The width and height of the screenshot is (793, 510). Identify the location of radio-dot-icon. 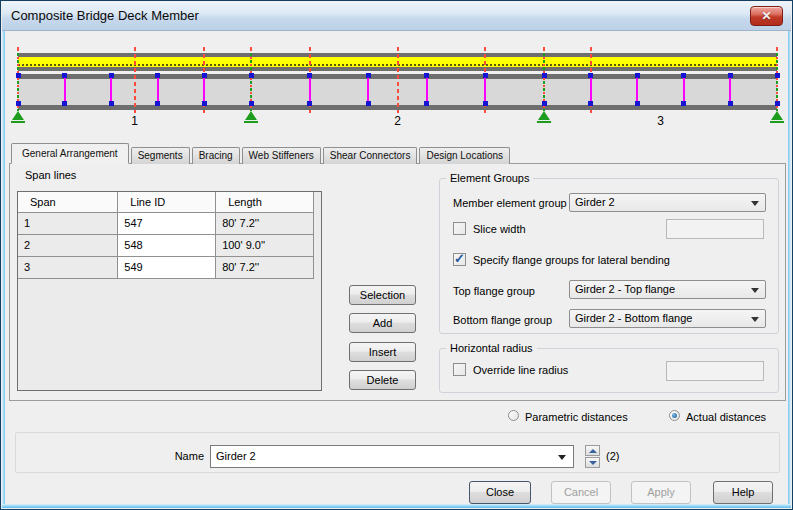
(674, 416).